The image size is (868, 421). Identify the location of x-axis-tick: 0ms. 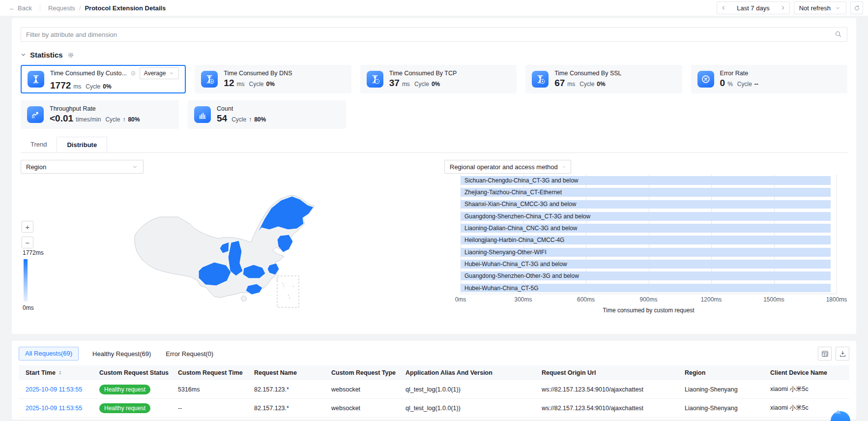
(461, 300).